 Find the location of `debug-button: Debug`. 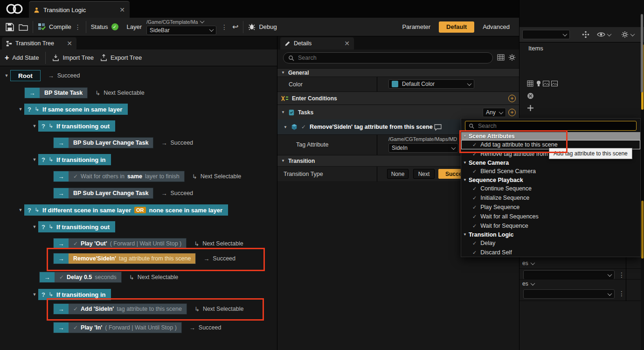

debug-button: Debug is located at coordinates (262, 27).